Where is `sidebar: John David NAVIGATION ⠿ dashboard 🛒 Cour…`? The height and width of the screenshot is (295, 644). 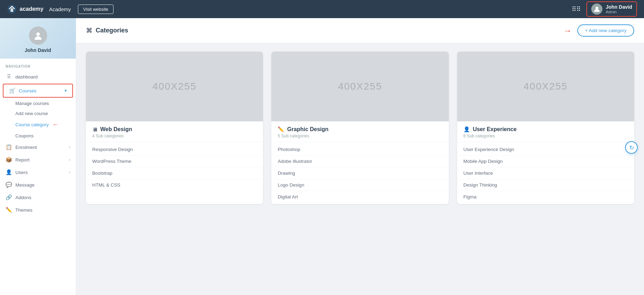
sidebar: John David NAVIGATION ⠿ dashboard 🛒 Cour… is located at coordinates (38, 157).